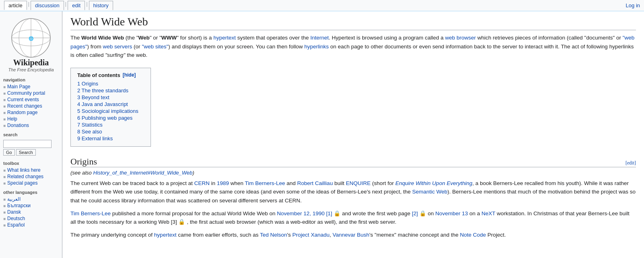 The width and height of the screenshot is (644, 258). I want to click on enquire-link: ENQUIRE, so click(358, 183).